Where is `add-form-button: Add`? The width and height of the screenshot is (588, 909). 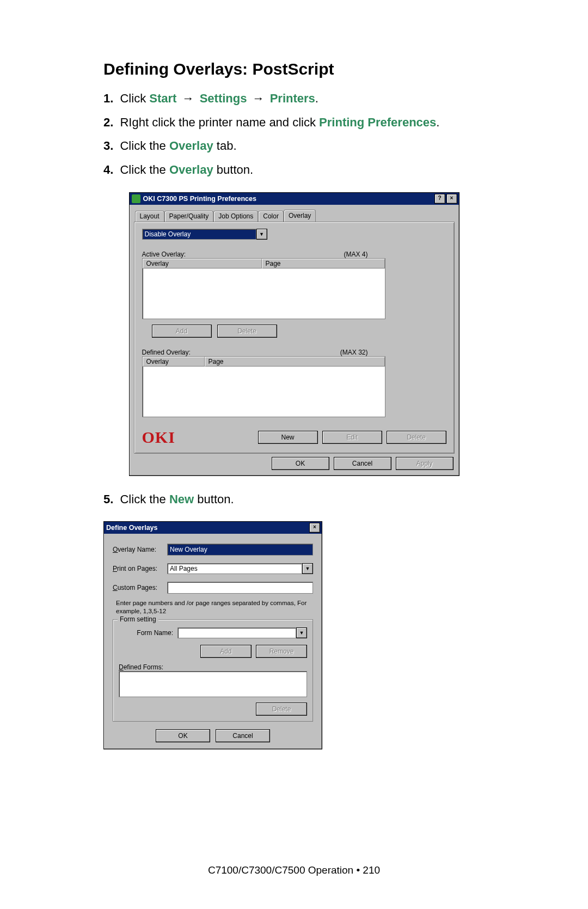
add-form-button: Add is located at coordinates (226, 651).